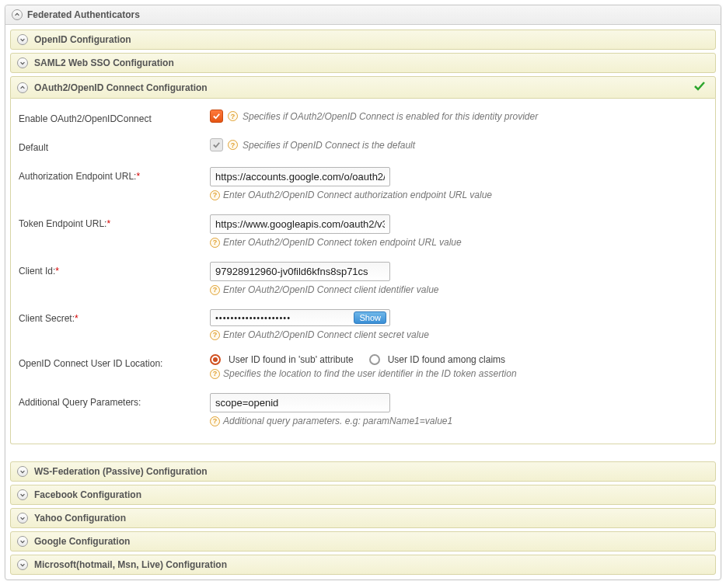 This screenshot has width=726, height=588. Describe the element at coordinates (342, 242) in the screenshot. I see `token-help: Enter OAuth2/OpenID Connect token endpoi…` at that location.